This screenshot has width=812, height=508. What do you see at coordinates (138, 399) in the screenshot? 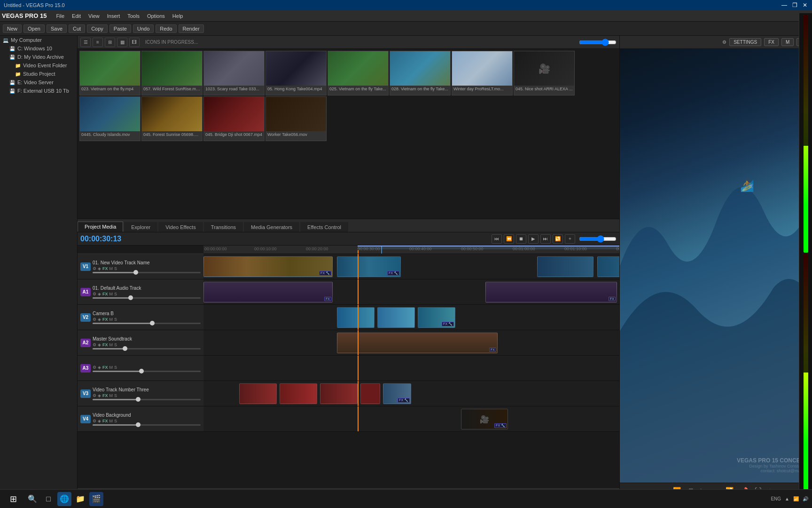
I see `volume-knob-v3` at bounding box center [138, 399].